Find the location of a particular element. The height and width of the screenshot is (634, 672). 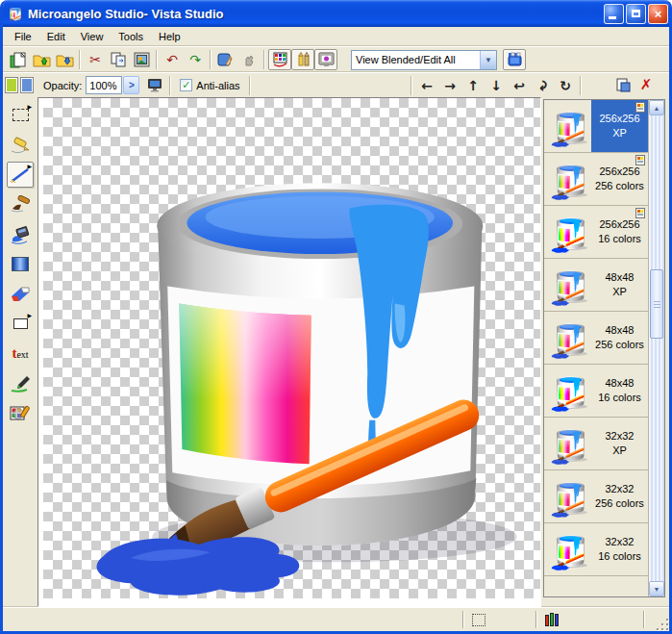

menu-view: View is located at coordinates (92, 37).